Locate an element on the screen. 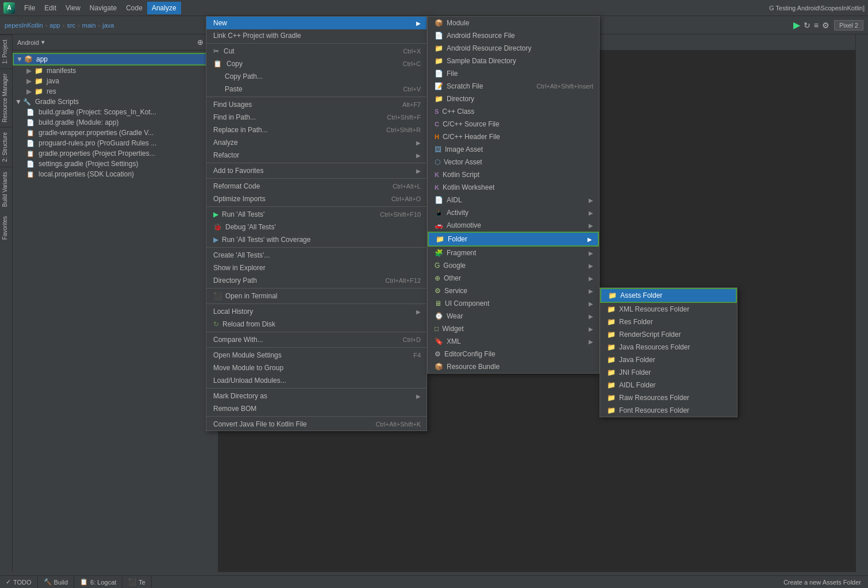 The width and height of the screenshot is (868, 588). tree-item-gradle-wrapper: 📋 gradle-wrapper.properties (Gradle V... is located at coordinates (115, 133).